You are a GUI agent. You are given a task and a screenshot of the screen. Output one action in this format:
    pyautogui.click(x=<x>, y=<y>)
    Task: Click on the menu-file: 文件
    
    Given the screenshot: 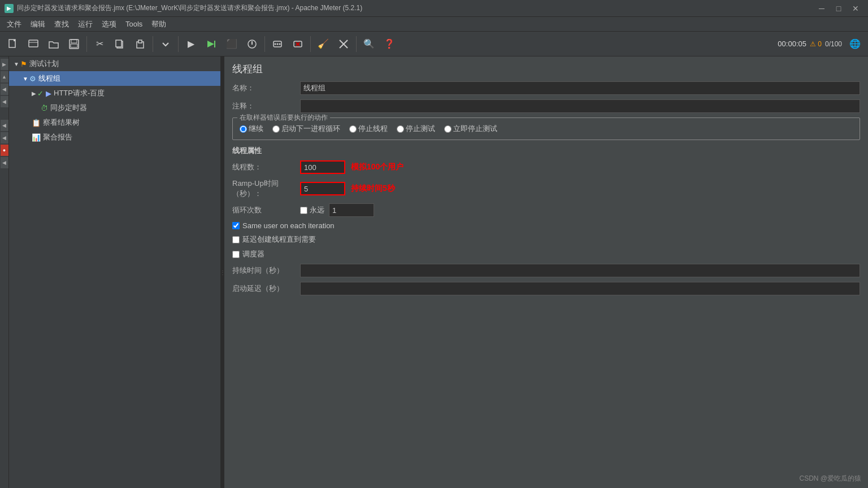 What is the action you would take?
    pyautogui.click(x=14, y=24)
    